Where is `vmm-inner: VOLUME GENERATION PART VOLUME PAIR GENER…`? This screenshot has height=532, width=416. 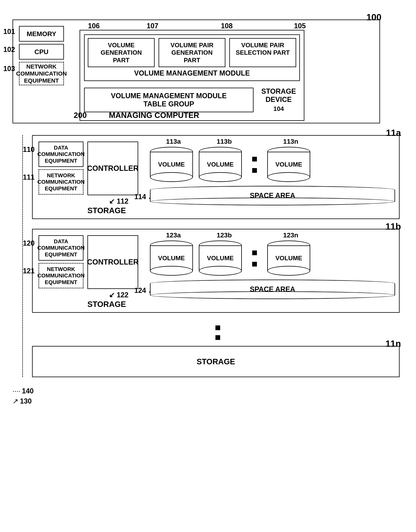
vmm-inner: VOLUME GENERATION PART VOLUME PAIR GENER… is located at coordinates (192, 58).